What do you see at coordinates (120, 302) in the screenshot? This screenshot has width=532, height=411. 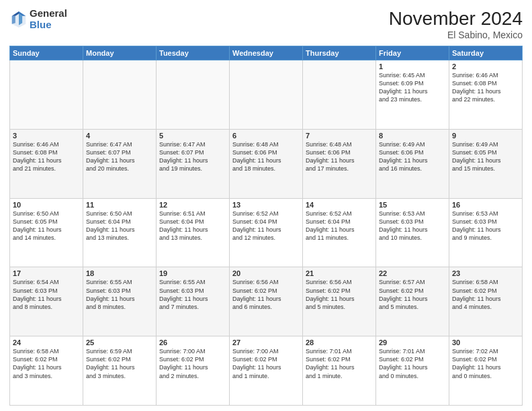 I see `table-row: 18Sunrise: 6:55 AMSunset: 6:03 PMDayligh…` at bounding box center [120, 302].